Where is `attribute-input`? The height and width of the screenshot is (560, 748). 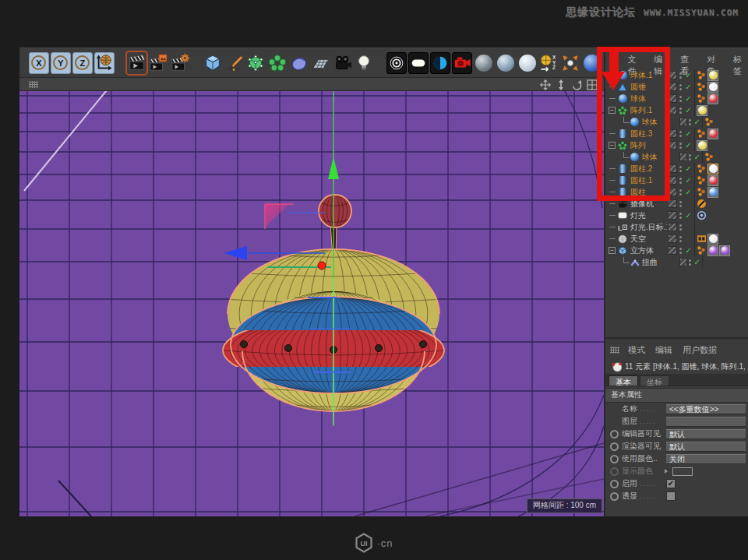
attribute-input is located at coordinates (706, 422).